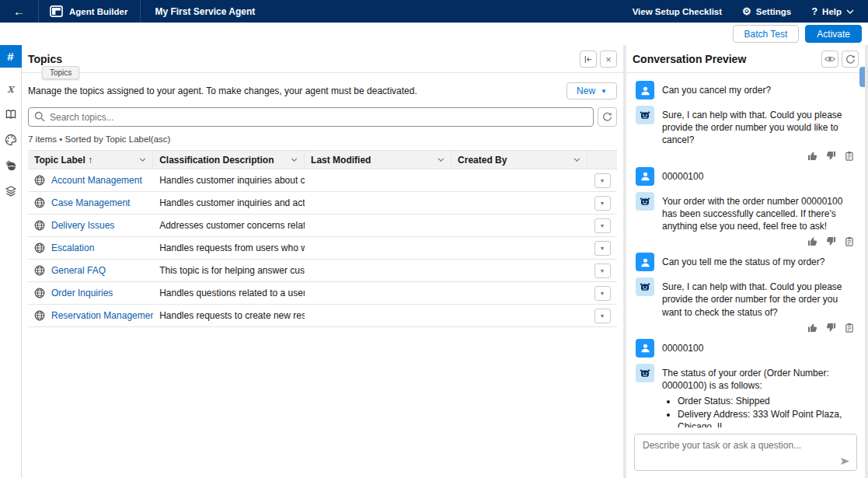 The width and height of the screenshot is (868, 478). I want to click on column-header-topic-label: Topic Label ↑, so click(90, 160).